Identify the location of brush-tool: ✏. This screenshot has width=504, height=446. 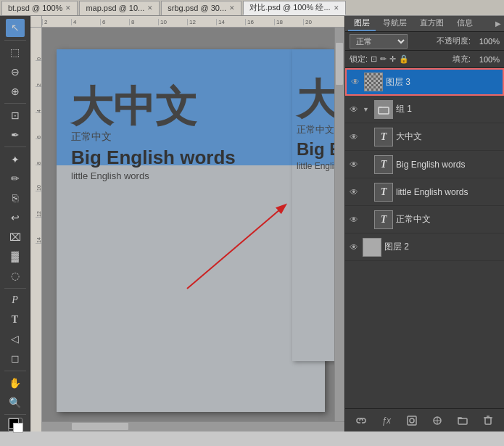
(15, 178).